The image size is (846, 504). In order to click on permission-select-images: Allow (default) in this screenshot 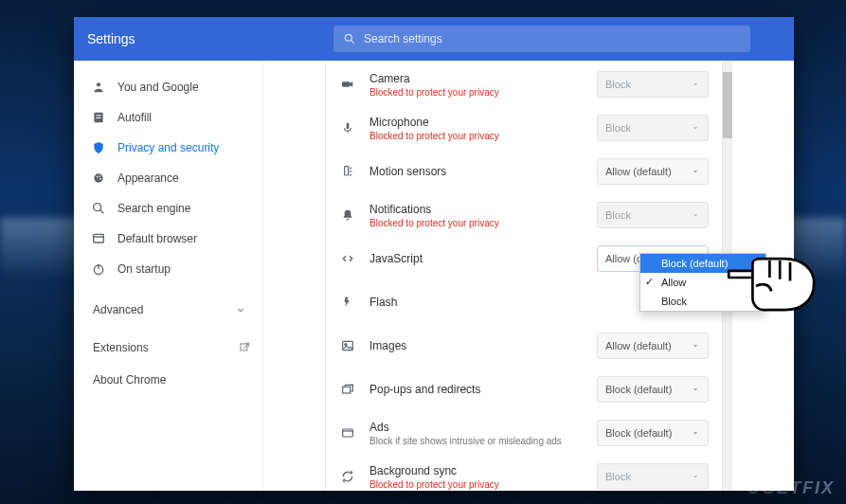, I will do `click(653, 346)`.